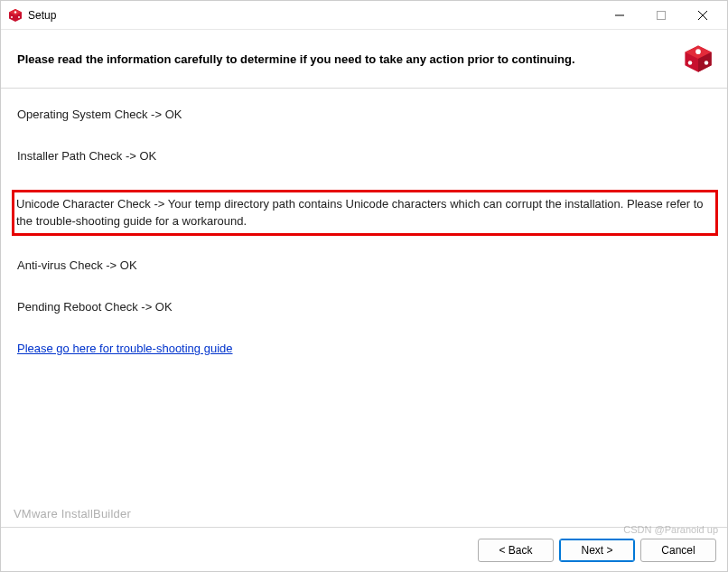 The width and height of the screenshot is (728, 572). I want to click on unicode-check-line: Unicode Character Check -> Your temp dir…, so click(364, 212).